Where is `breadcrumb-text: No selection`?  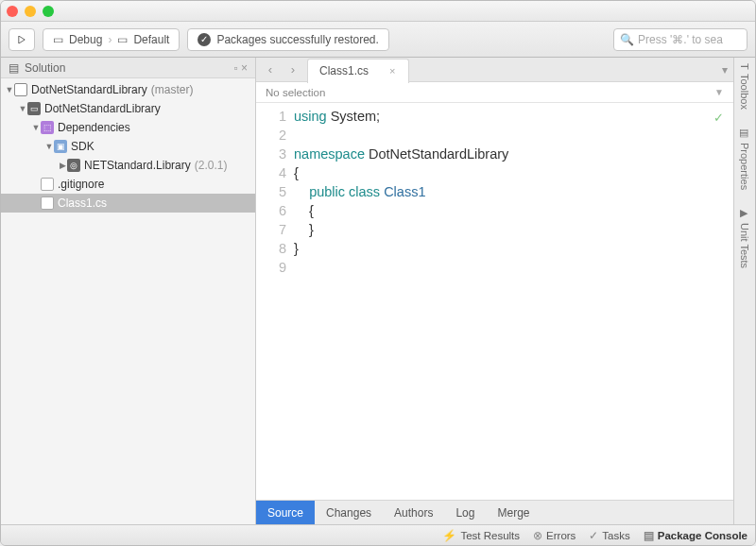 breadcrumb-text: No selection is located at coordinates (295, 93).